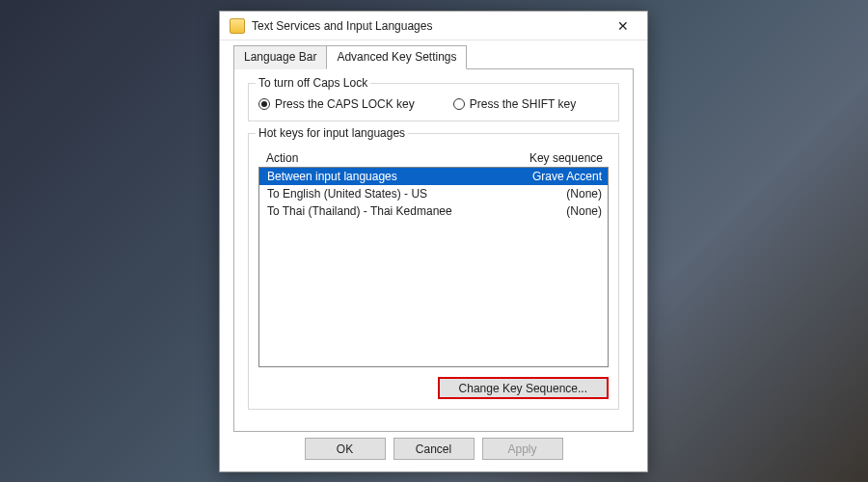 This screenshot has height=482, width=868. Describe the element at coordinates (434, 176) in the screenshot. I see `hotkey-row: Between input languagesGrave Accent` at that location.